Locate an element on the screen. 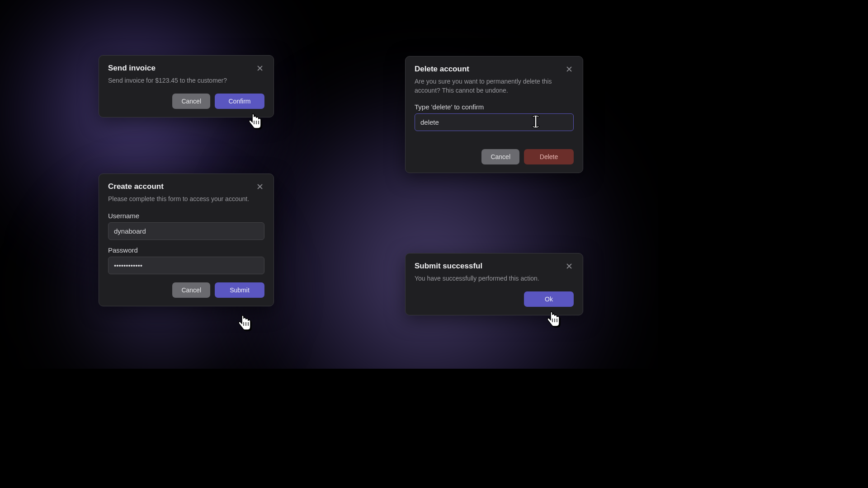 This screenshot has width=868, height=488. dialog-footer: Cancel Confirm is located at coordinates (186, 101).